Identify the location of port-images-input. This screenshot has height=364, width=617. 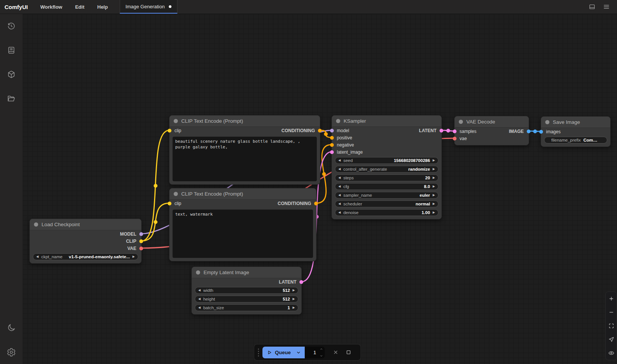
(541, 132).